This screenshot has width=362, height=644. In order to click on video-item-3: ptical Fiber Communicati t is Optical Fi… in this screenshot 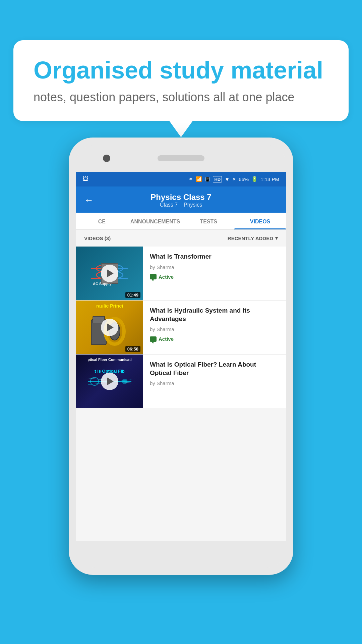, I will do `click(181, 381)`.